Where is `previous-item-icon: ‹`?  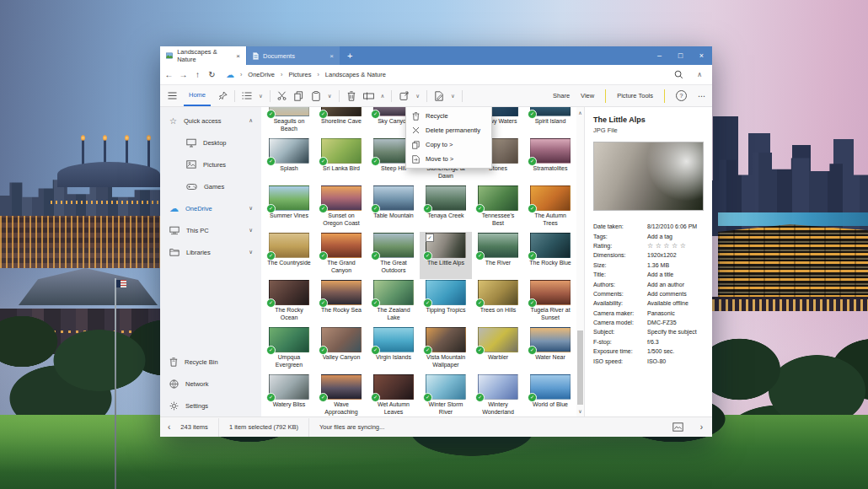
previous-item-icon: ‹ is located at coordinates (169, 427).